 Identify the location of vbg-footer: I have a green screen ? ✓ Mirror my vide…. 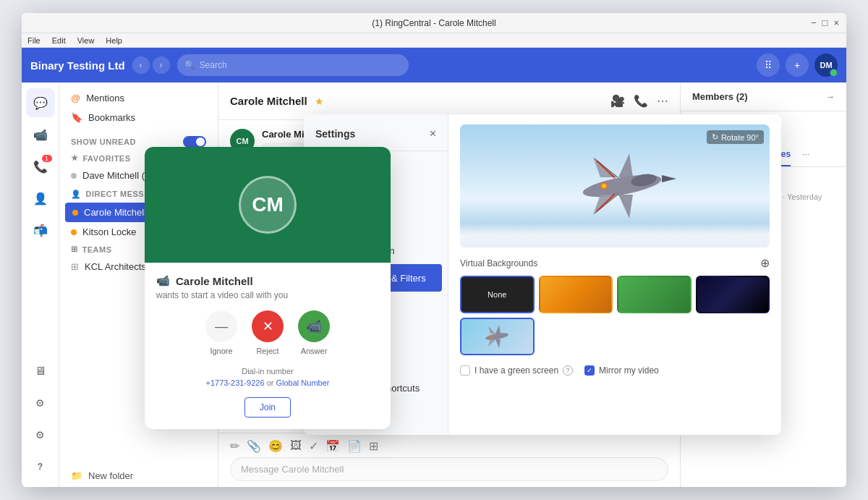
(615, 370).